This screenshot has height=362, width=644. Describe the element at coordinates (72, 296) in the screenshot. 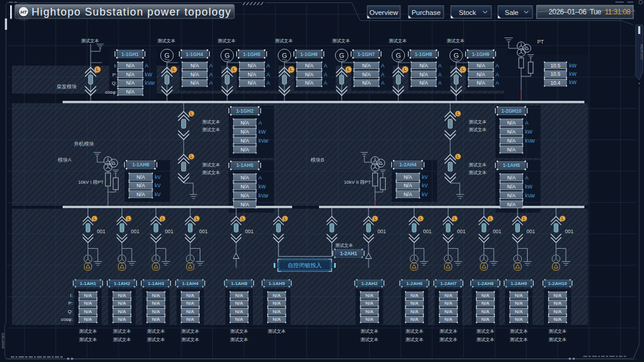

I see `svg-text: I:` at that location.